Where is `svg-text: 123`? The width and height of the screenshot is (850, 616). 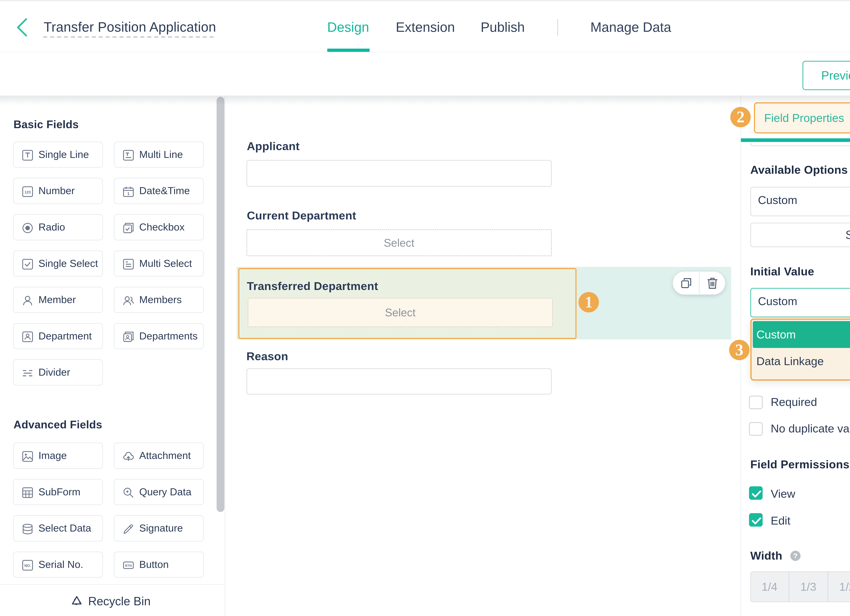 svg-text: 123 is located at coordinates (28, 192).